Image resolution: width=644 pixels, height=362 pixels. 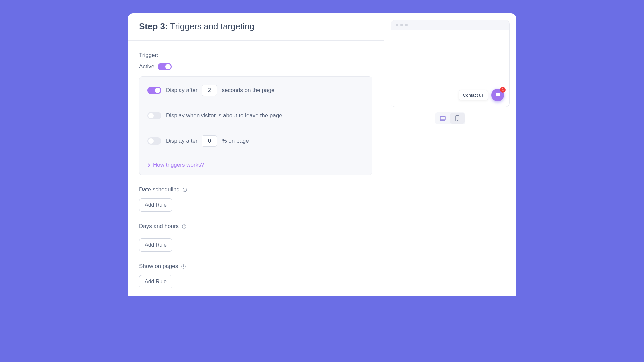 I want to click on date-scheduling-label: Date scheduling, so click(x=159, y=190).